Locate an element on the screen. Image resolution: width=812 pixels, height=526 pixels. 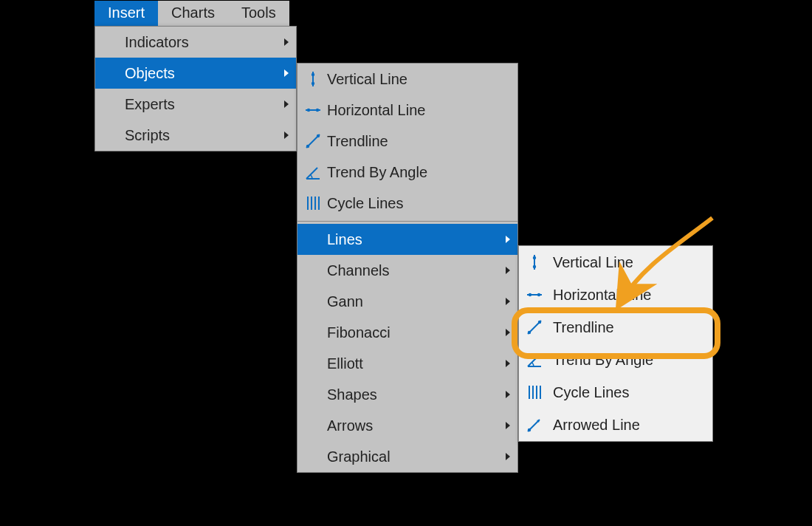
menubar-label: Charts is located at coordinates (193, 13).